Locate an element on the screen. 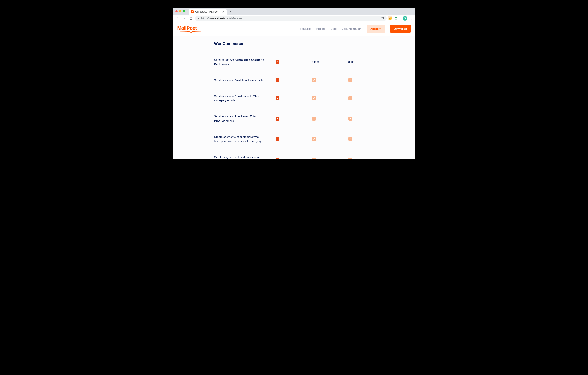  nav-pricing: Pricing is located at coordinates (321, 29).